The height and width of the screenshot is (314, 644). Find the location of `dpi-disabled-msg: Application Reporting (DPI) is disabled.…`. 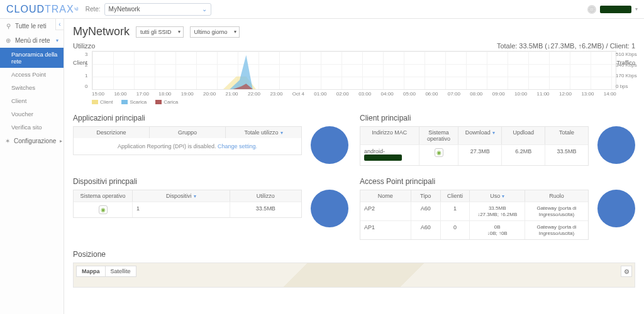

dpi-disabled-msg: Application Reporting (DPI) is disabled.… is located at coordinates (187, 146).